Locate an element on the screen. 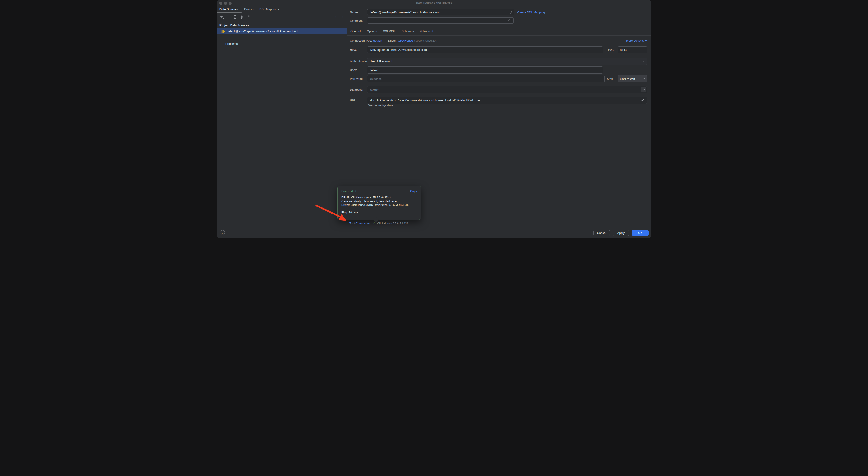 This screenshot has width=868, height=476. connection-type-value-link: default is located at coordinates (378, 40).